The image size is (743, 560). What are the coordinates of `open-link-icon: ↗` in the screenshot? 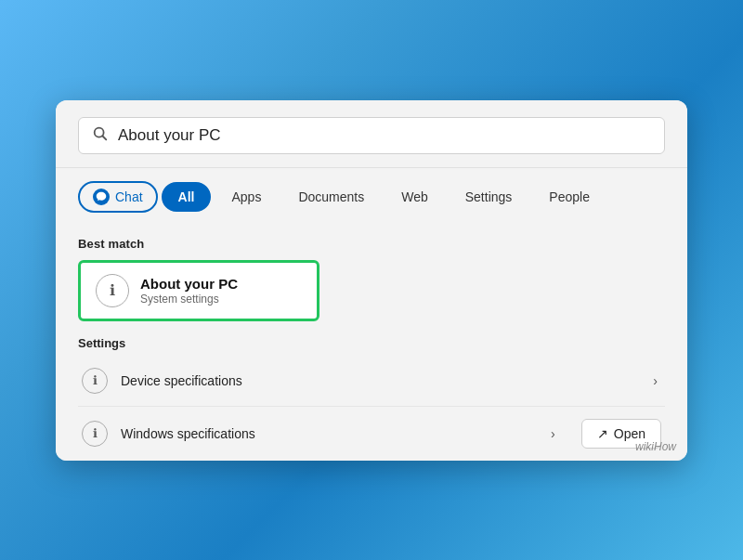 It's located at (603, 434).